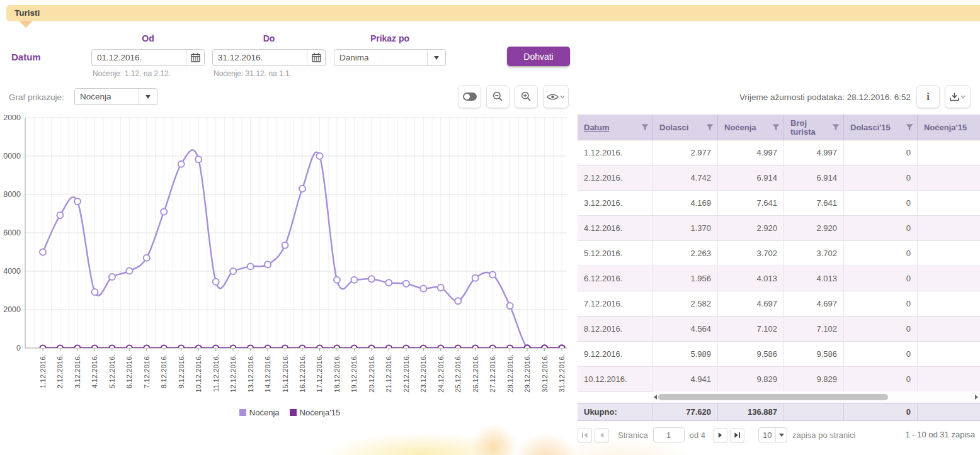 The image size is (980, 455). Describe the element at coordinates (148, 58) in the screenshot. I see `date-from-field` at that location.